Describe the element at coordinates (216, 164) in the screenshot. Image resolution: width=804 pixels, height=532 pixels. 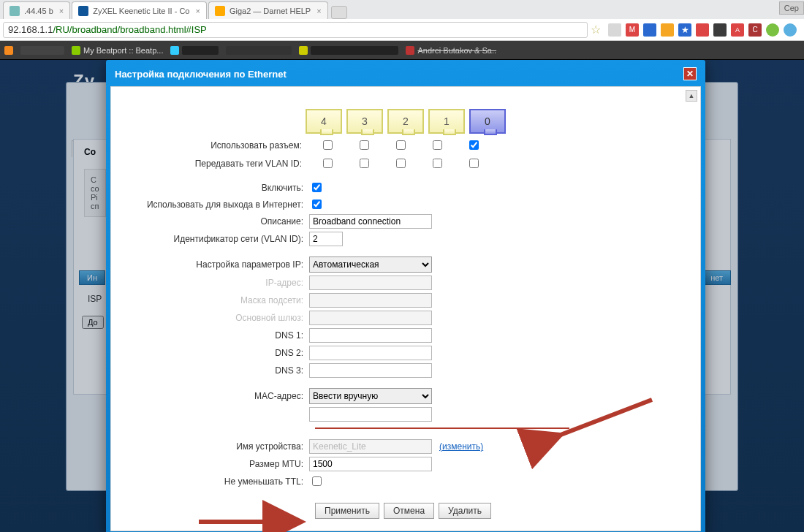
I see `vlan-tags-label: Передавать теги VLAN ID:` at that location.